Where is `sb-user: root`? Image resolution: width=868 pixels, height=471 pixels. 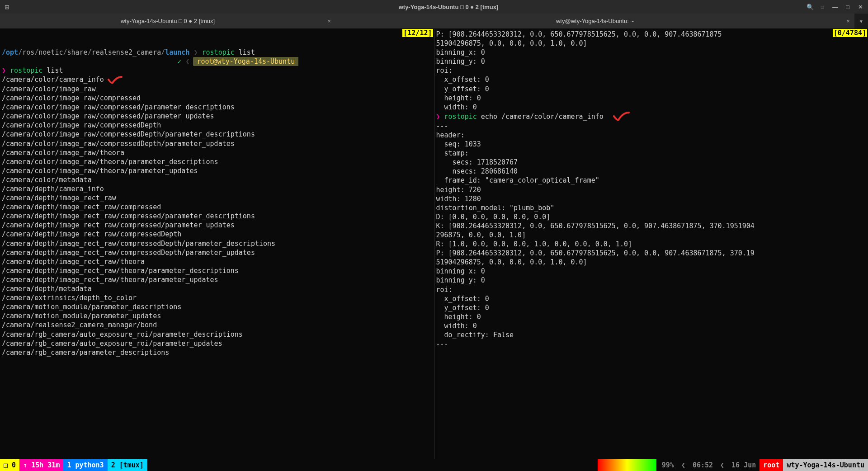 sb-user: root is located at coordinates (771, 465).